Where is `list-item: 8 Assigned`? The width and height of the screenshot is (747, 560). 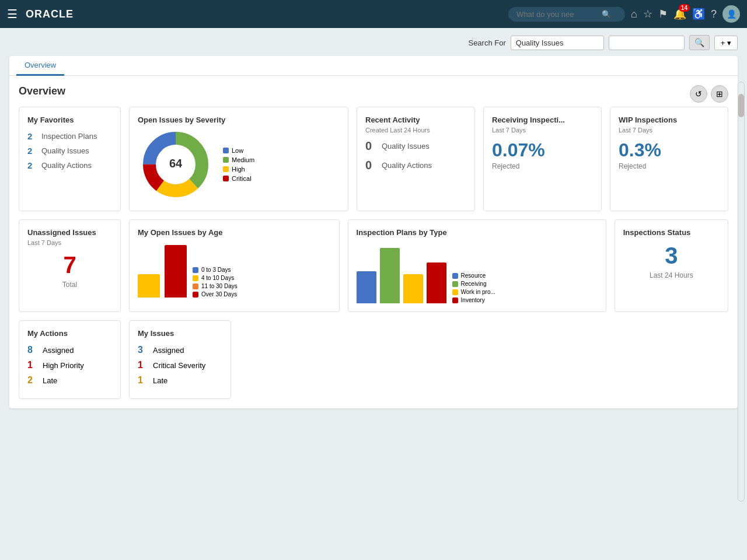
list-item: 8 Assigned is located at coordinates (70, 350).